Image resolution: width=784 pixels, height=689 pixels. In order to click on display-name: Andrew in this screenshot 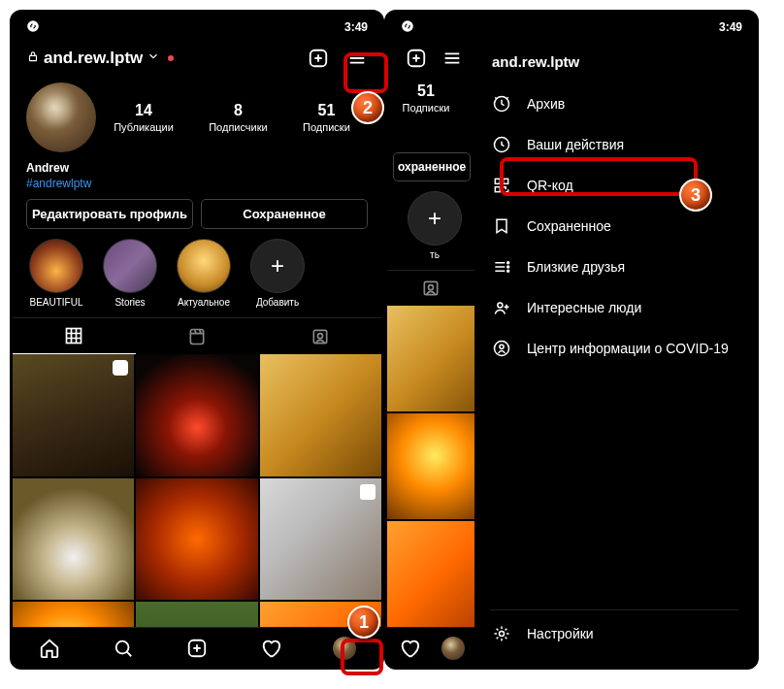, I will do `click(197, 168)`.